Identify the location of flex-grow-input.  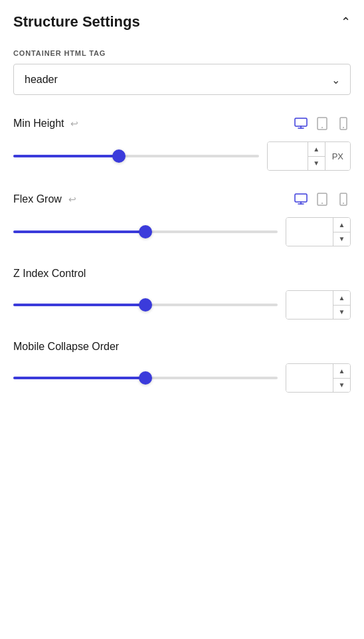
(310, 232).